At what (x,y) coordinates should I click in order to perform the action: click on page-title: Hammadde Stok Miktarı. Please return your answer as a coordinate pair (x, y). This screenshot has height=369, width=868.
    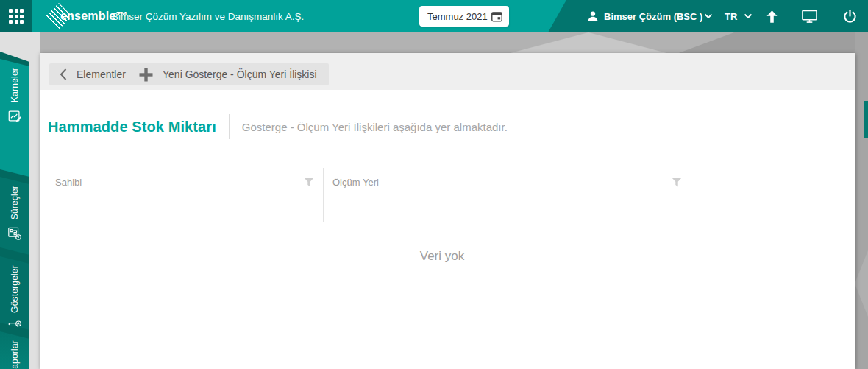
    Looking at the image, I should click on (132, 127).